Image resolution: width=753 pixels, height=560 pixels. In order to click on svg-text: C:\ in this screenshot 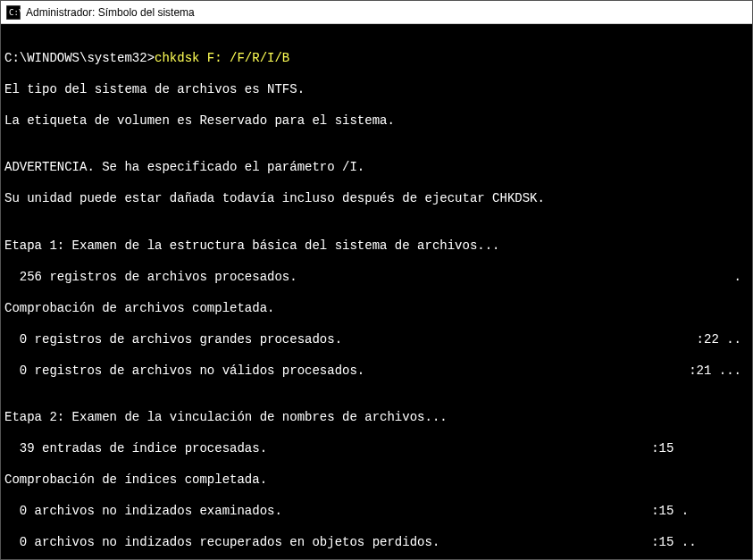, I will do `click(14, 13)`.